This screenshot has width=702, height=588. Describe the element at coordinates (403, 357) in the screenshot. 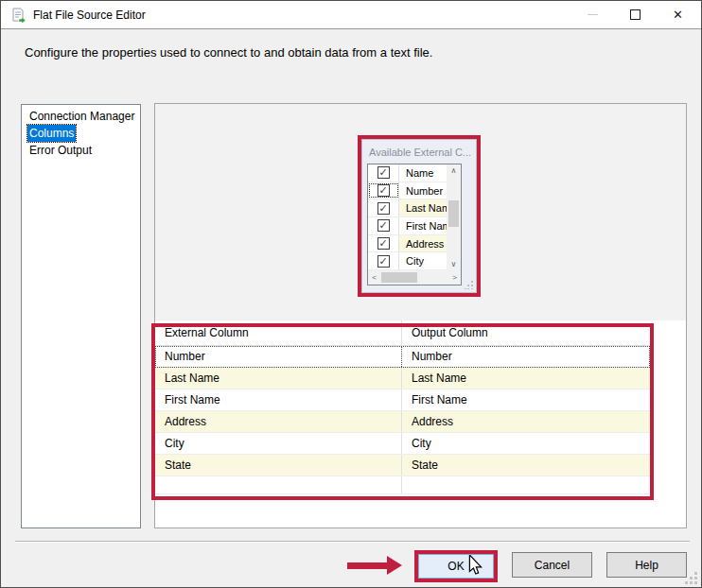

I see `table-row: Number Number` at that location.